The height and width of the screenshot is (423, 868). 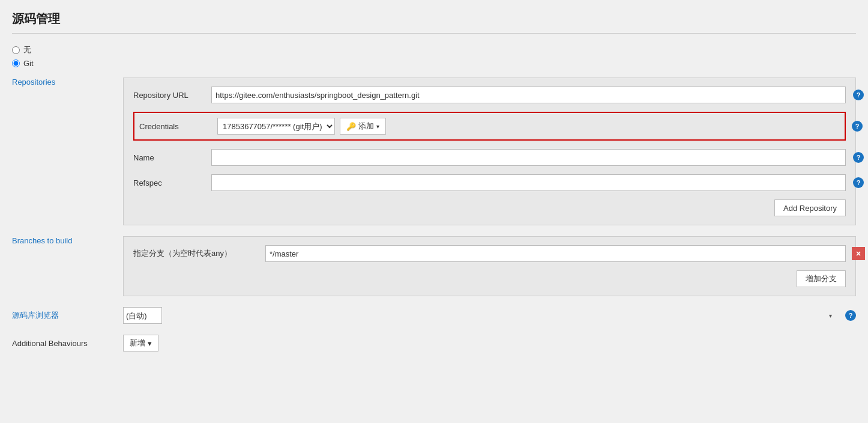 I want to click on branches-label-col: Branches to build, so click(x=67, y=240).